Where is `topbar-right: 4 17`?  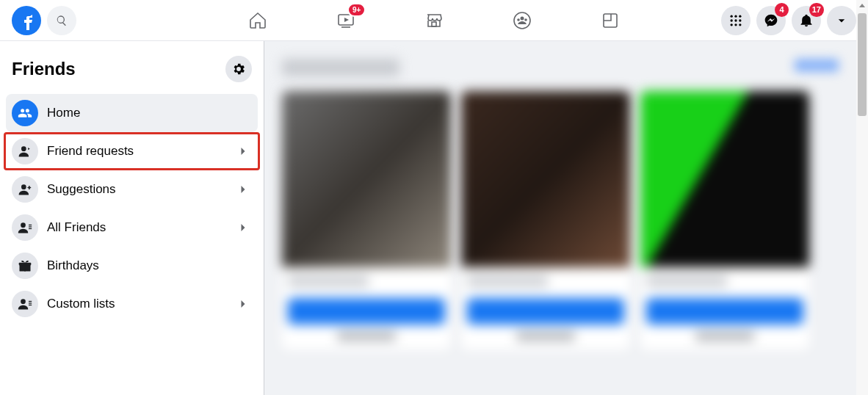 topbar-right: 4 17 is located at coordinates (789, 21).